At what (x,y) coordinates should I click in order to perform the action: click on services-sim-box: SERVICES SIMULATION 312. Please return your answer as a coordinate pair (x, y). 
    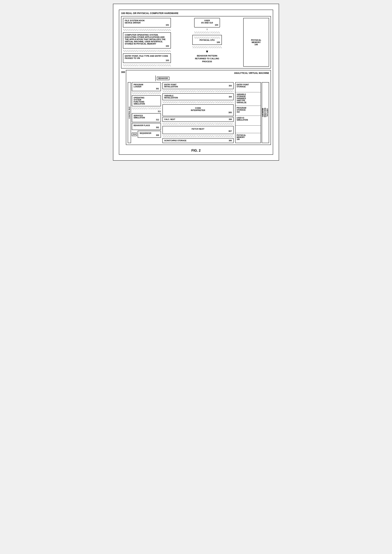
    Looking at the image, I should click on (146, 118).